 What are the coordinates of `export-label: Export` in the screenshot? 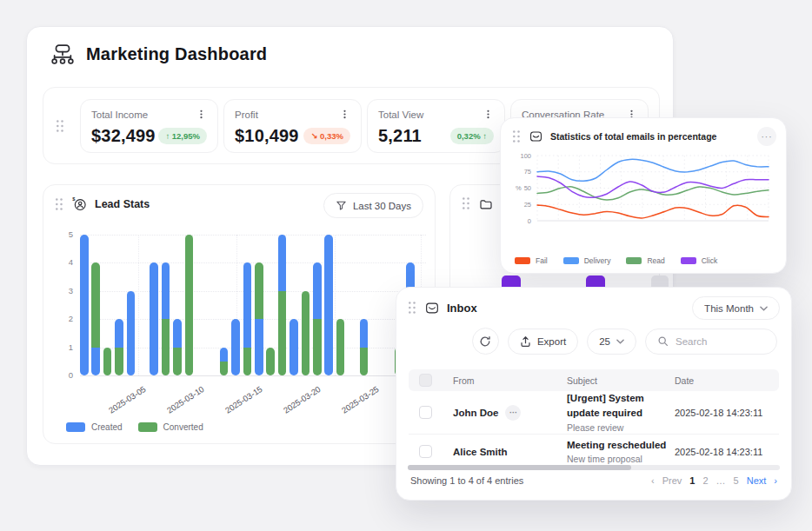 It's located at (551, 342).